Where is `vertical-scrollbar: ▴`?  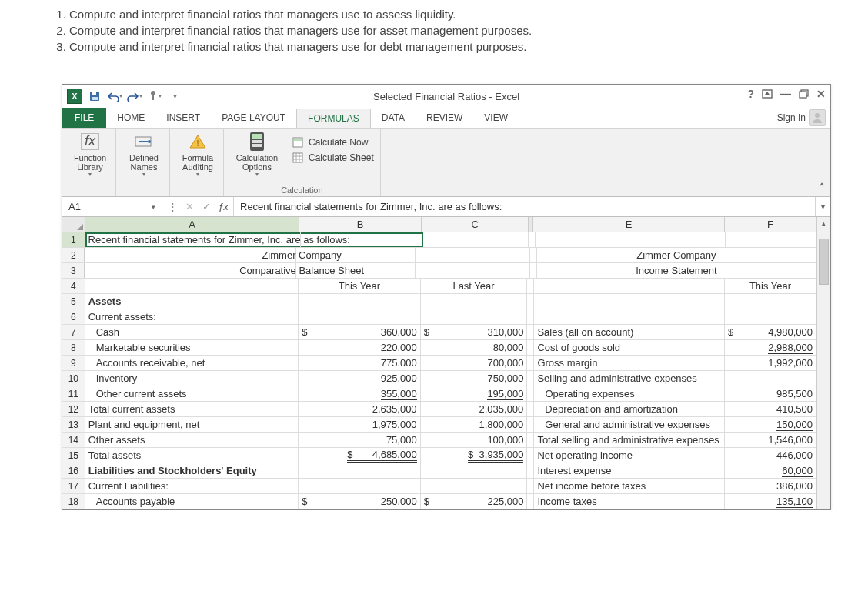 vertical-scrollbar: ▴ is located at coordinates (823, 363).